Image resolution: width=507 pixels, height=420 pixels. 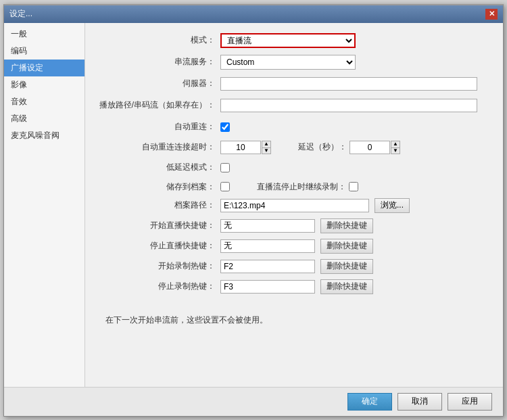 What do you see at coordinates (294, 106) in the screenshot?
I see `play-path-row: 播放路径/串码流（如果存在）：` at bounding box center [294, 106].